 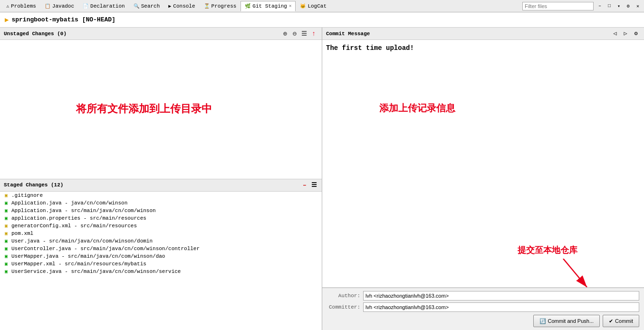 I want to click on toolbar-icon-4: ⚙, so click(x=628, y=6).